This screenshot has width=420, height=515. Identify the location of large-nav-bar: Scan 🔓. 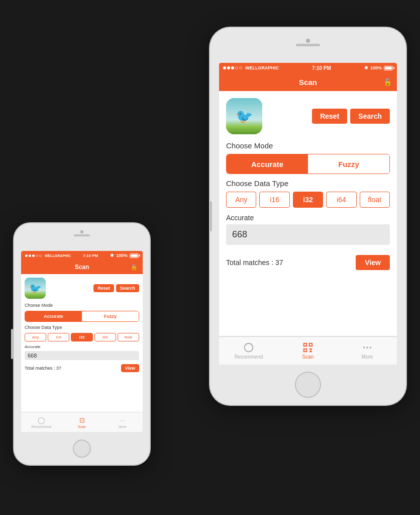
(308, 82).